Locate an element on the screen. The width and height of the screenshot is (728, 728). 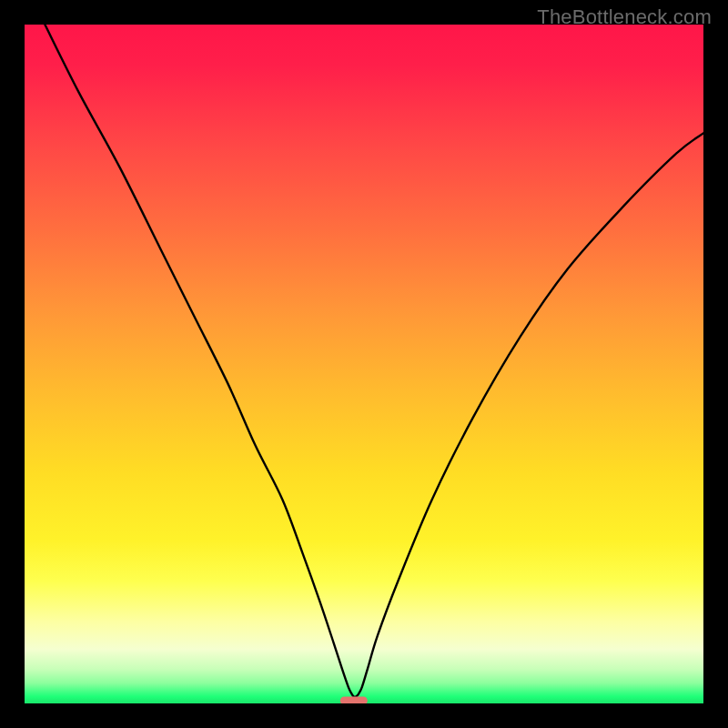
watermark-text: TheBottleneck.com is located at coordinates (624, 17).